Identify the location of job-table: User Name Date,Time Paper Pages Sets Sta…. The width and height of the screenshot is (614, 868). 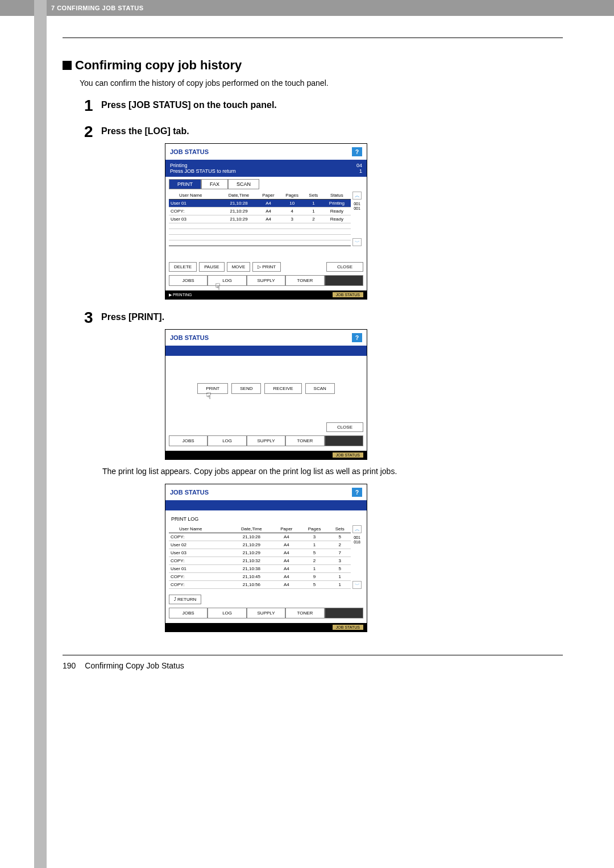
(260, 219).